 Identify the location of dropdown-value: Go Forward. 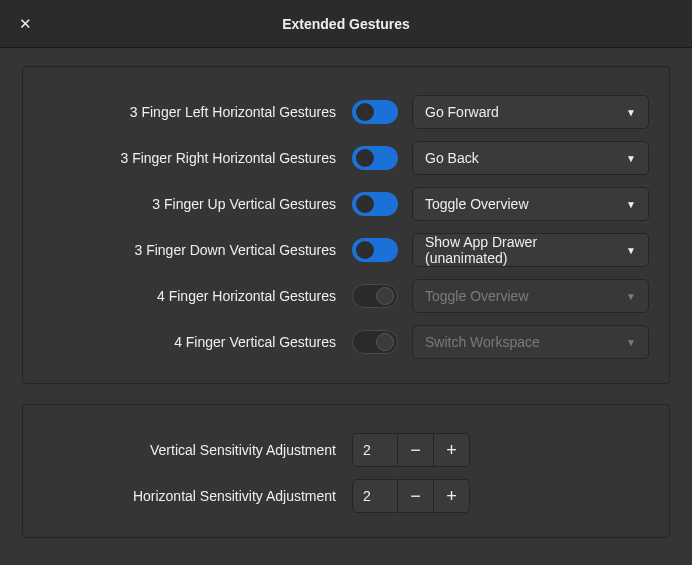
(462, 112).